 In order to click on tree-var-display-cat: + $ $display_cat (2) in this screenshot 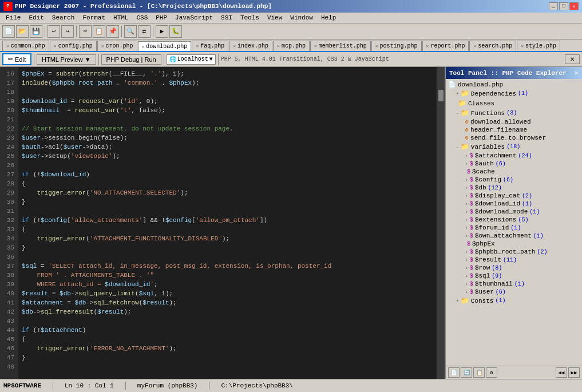, I will do `click(514, 196)`.